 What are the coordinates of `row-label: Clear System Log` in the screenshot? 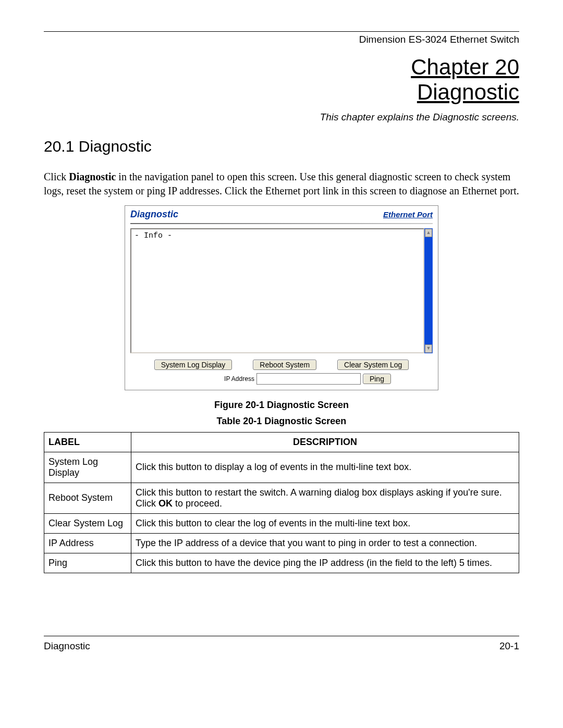 It's located at (88, 523).